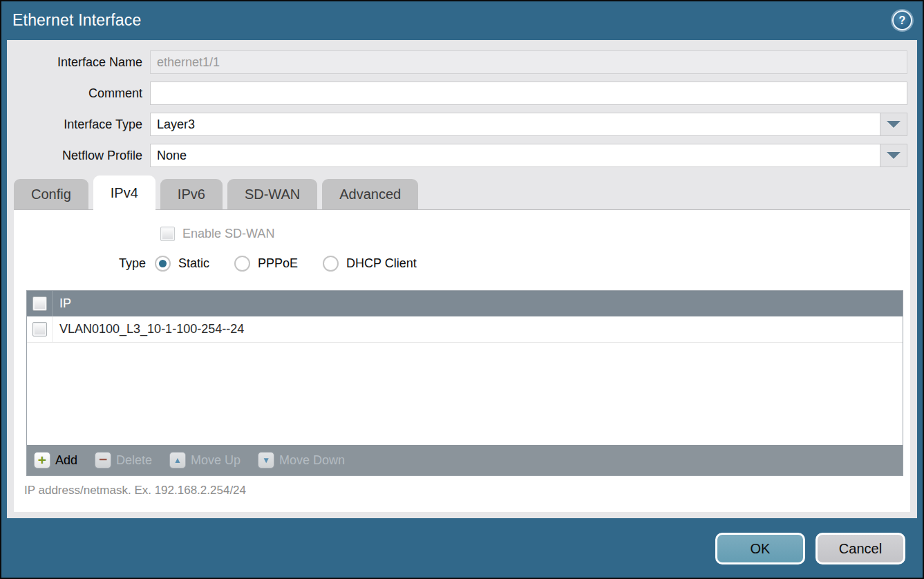 The width and height of the screenshot is (924, 579). I want to click on comment-label: Comment, so click(79, 93).